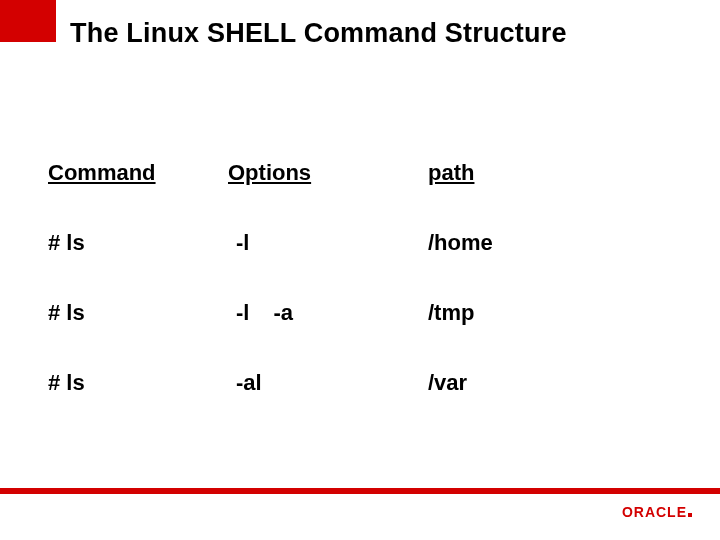 Image resolution: width=720 pixels, height=540 pixels. Describe the element at coordinates (538, 243) in the screenshot. I see `cell-path: /home` at that location.